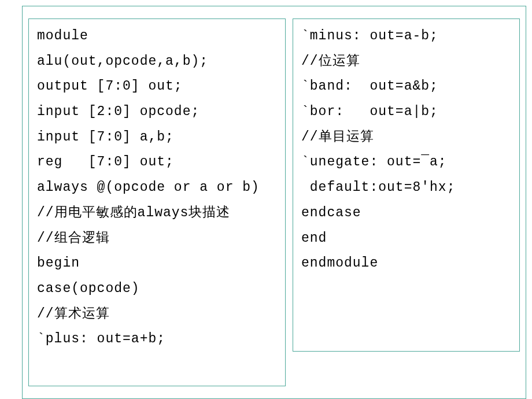 This screenshot has width=532, height=399. What do you see at coordinates (157, 239) in the screenshot?
I see `code-line: //组合逻辑` at bounding box center [157, 239].